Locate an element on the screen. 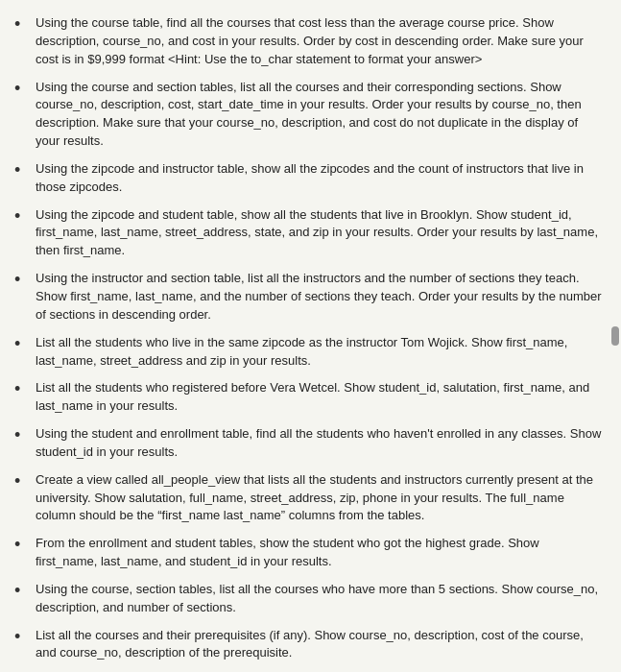 The width and height of the screenshot is (621, 672). list-item: •Using the zipcode and student table, sh… is located at coordinates (308, 234).